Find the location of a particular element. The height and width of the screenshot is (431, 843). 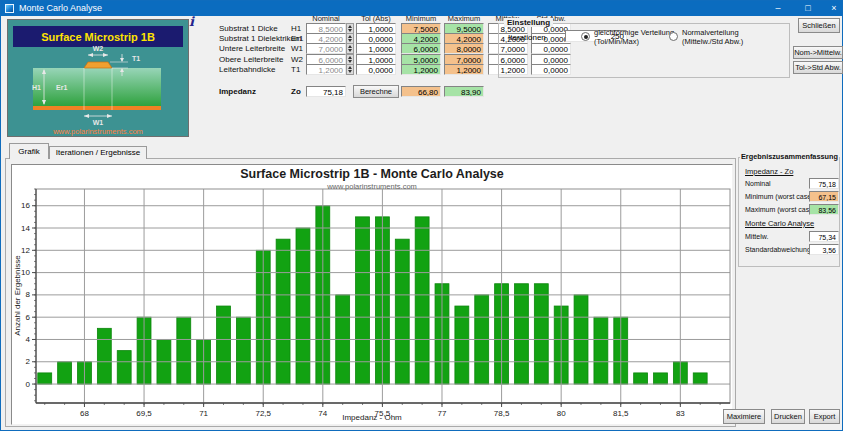

summary-max-value: 83,56 is located at coordinates (824, 210).